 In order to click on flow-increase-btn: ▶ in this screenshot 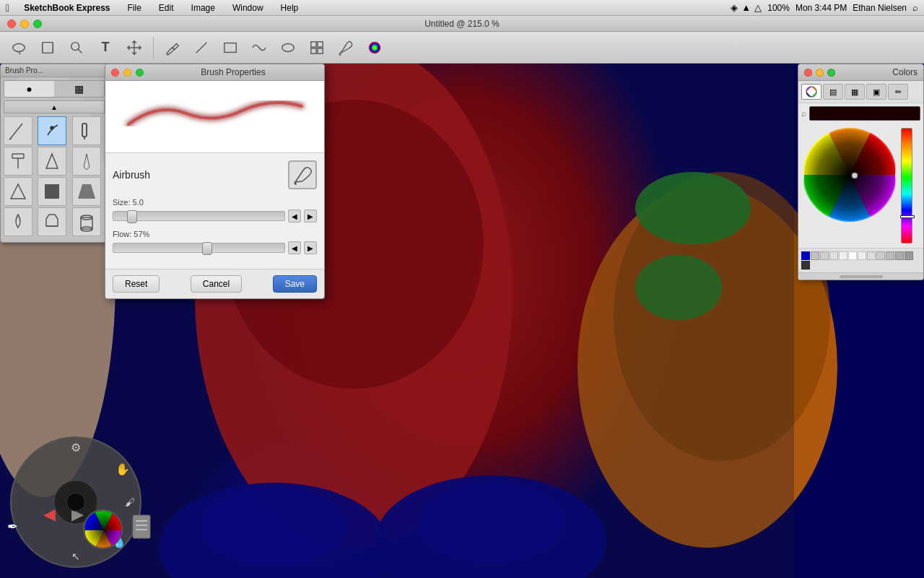, I will do `click(310, 248)`.